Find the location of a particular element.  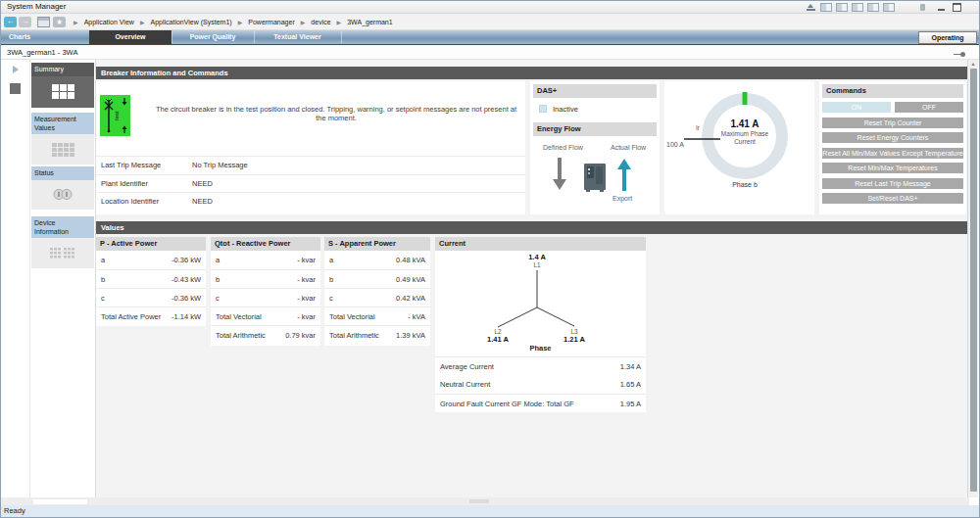

row-label: Total Arithmetic is located at coordinates (241, 335).